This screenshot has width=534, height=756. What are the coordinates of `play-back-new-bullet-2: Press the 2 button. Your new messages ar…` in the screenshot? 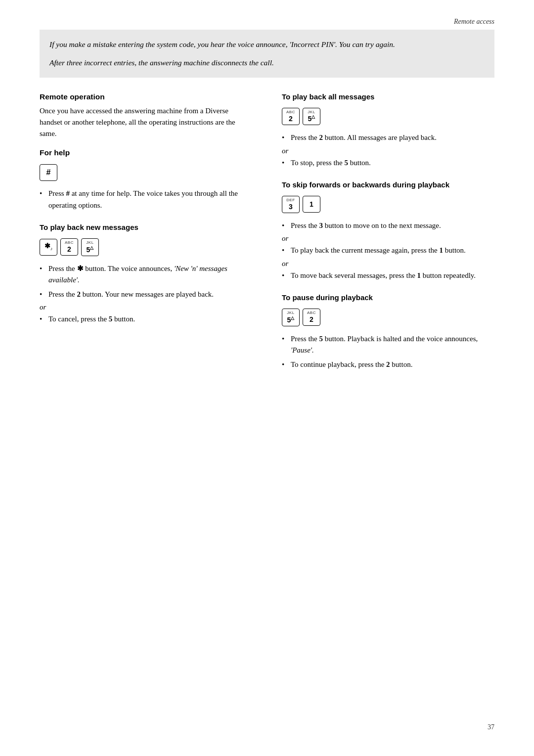 It's located at (146, 295).